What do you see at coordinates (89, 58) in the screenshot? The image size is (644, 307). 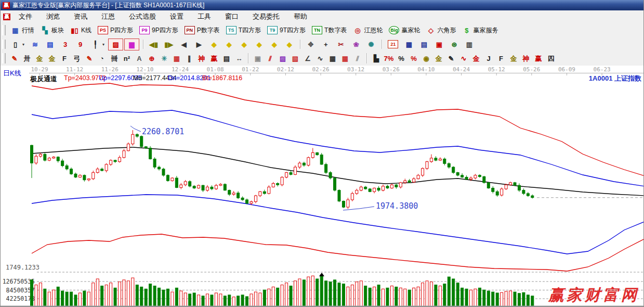 I see `pencil-grid-icon: ✎` at bounding box center [89, 58].